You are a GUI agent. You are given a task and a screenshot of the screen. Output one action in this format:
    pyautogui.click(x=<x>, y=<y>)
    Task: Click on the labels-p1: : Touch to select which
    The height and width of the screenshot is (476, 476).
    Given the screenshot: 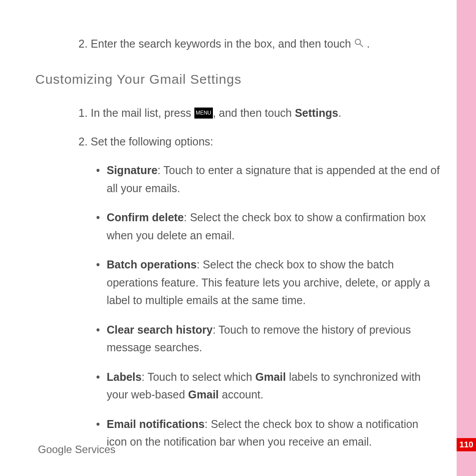 What is the action you would take?
    pyautogui.click(x=198, y=377)
    